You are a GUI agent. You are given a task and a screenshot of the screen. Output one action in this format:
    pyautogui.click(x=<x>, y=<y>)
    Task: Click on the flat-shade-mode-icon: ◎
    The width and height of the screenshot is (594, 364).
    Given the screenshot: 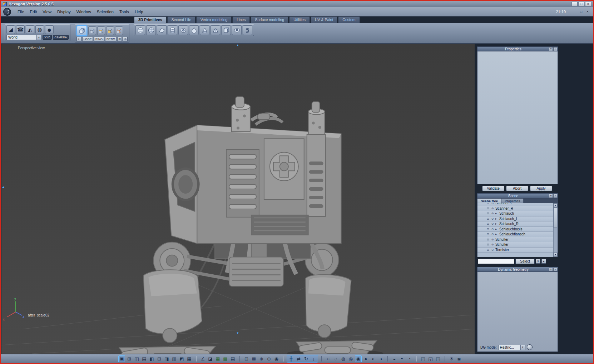 What is the action you would take?
    pyautogui.click(x=351, y=359)
    